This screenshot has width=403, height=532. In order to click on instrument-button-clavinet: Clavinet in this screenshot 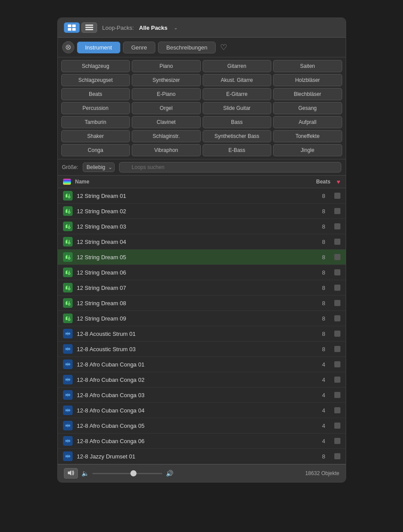, I will do `click(166, 122)`.